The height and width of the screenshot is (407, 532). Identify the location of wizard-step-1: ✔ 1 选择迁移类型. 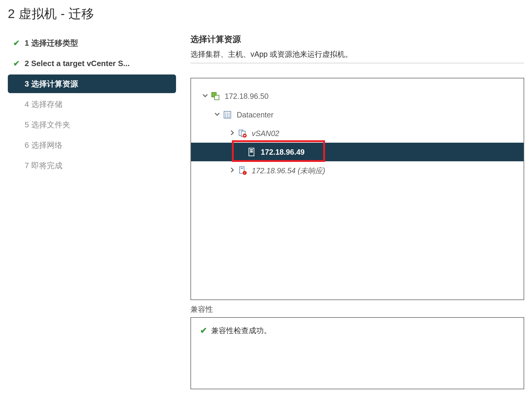
(92, 43).